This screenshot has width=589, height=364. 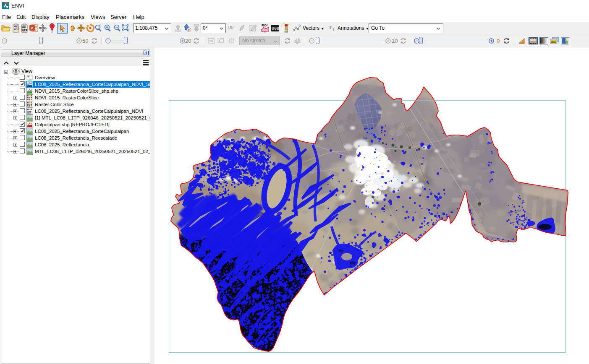 I want to click on svg-text: ROI, so click(x=264, y=25).